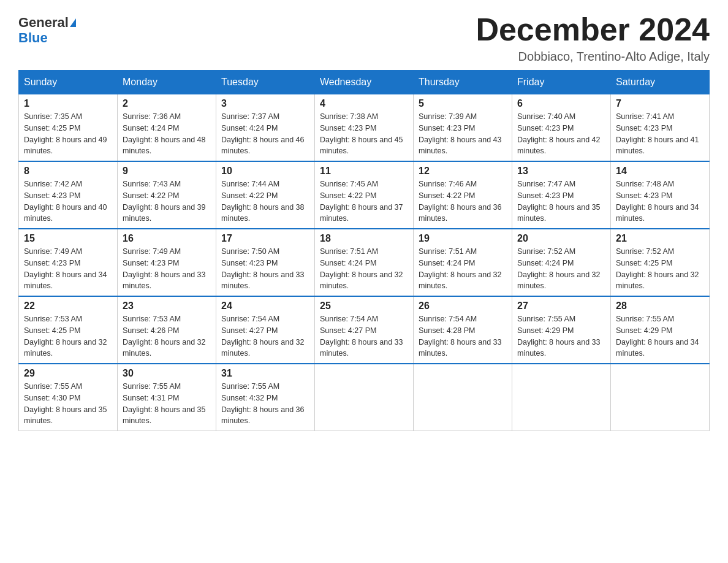 The width and height of the screenshot is (728, 563). What do you see at coordinates (661, 82) in the screenshot?
I see `column-header-saturday: Saturday` at bounding box center [661, 82].